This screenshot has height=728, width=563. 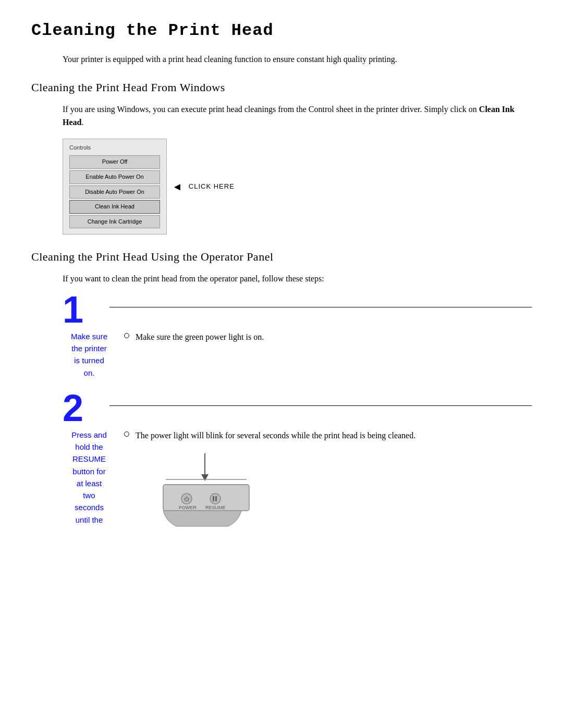 What do you see at coordinates (297, 310) in the screenshot?
I see `step1-header: 1` at bounding box center [297, 310].